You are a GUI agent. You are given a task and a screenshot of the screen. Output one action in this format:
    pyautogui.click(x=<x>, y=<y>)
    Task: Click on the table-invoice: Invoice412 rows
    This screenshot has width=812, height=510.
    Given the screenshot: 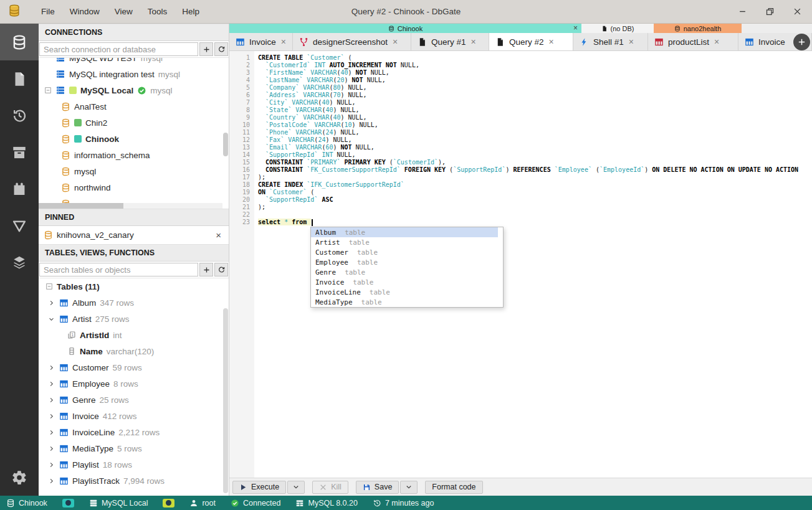 What is the action you would take?
    pyautogui.click(x=133, y=416)
    